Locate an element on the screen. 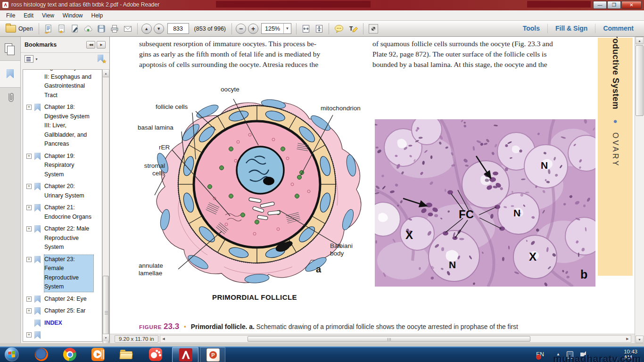 The width and height of the screenshot is (644, 362). adobe-reader-taskbar-button is located at coordinates (185, 354).